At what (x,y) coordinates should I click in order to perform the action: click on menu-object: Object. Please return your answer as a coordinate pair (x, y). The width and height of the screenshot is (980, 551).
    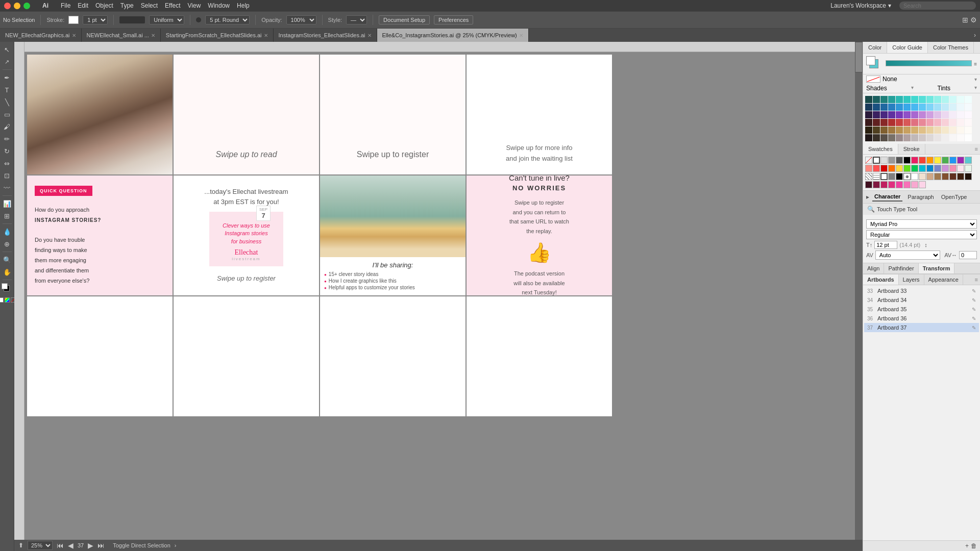
    Looking at the image, I should click on (104, 6).